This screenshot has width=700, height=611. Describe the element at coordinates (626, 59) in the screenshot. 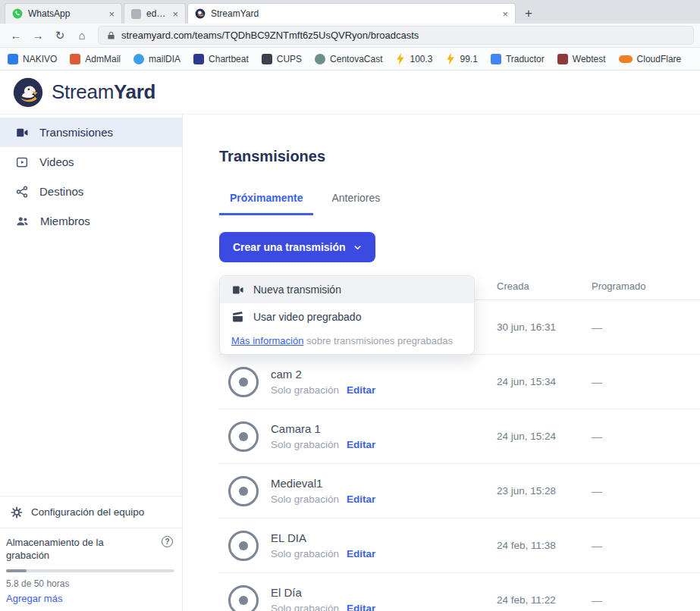

I see `cloud-icon` at that location.